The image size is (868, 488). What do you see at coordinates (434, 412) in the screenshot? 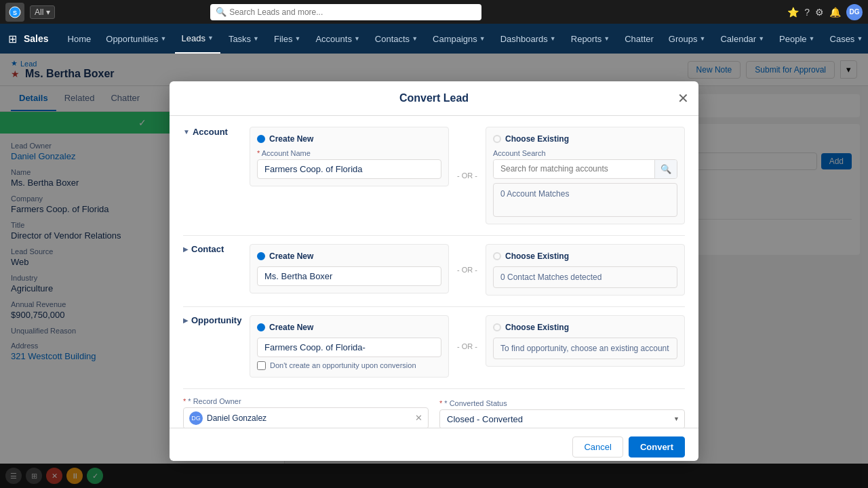
I see `owner-status-section: * * Record Owner DG Daniel Gonzalez ✕ * …` at bounding box center [434, 412].